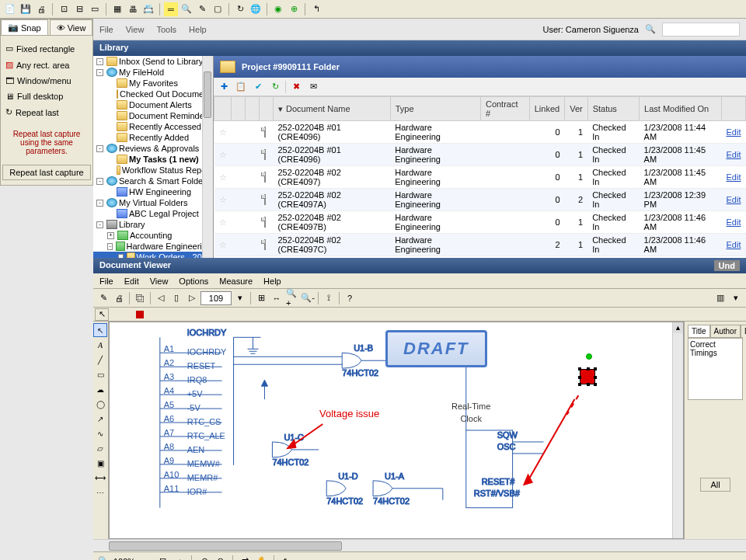  What do you see at coordinates (577, 109) in the screenshot?
I see `col-header: Ver` at bounding box center [577, 109].